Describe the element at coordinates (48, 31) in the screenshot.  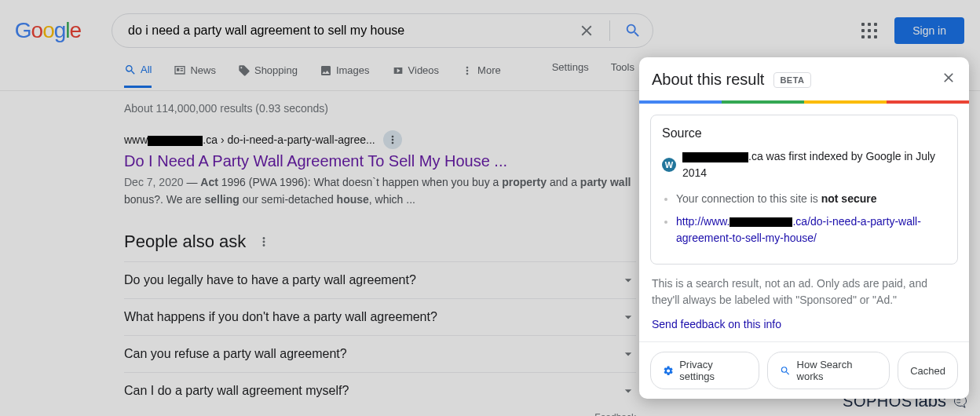
I see `google-logo: Google` at that location.